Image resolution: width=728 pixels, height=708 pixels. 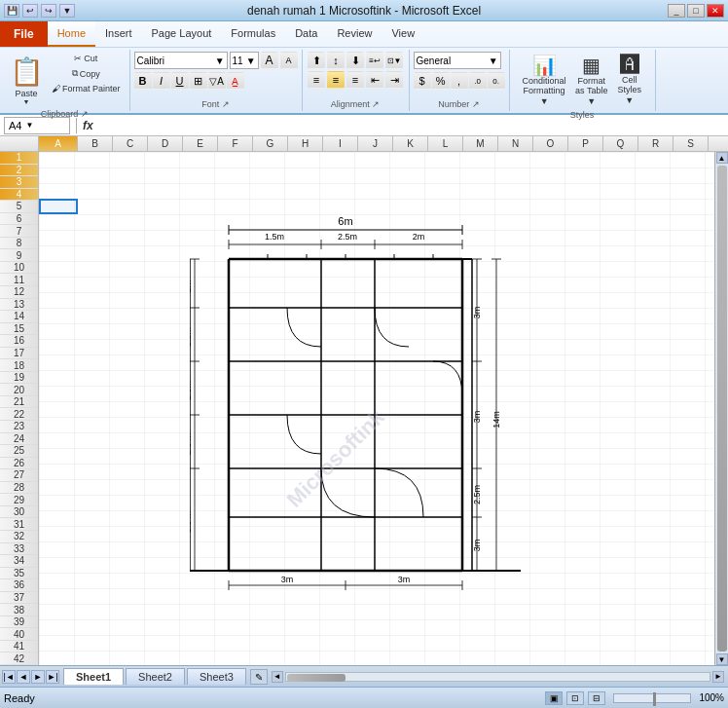 I want to click on col-header-A: A, so click(x=58, y=144).